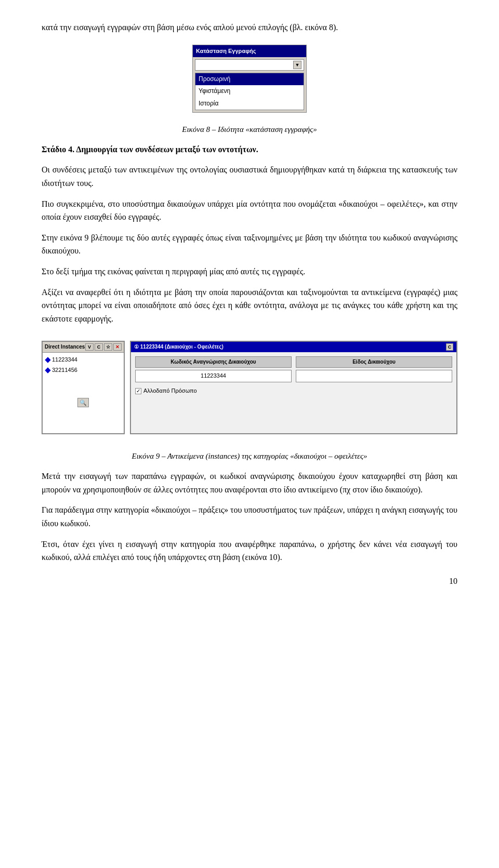 This screenshot has width=499, height=868. Describe the element at coordinates (250, 581) in the screenshot. I see `page-number: 10` at that location.